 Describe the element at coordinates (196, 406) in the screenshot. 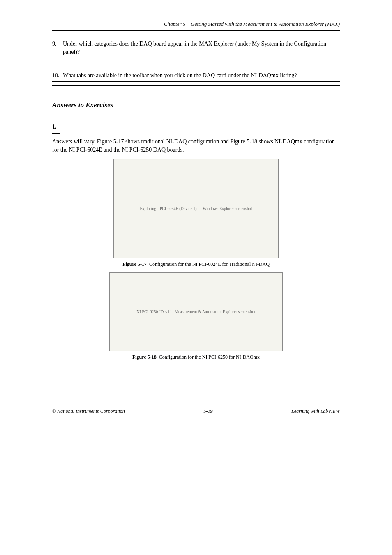

I see `footer-rule` at that location.